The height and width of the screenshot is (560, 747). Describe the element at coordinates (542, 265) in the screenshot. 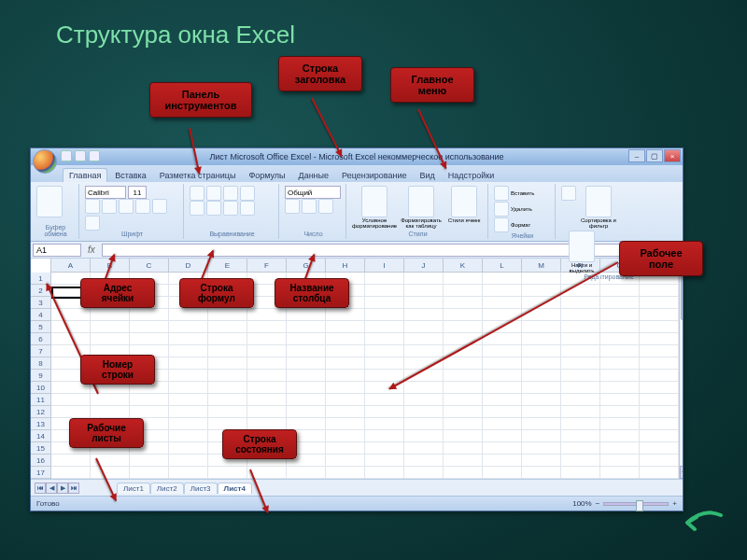

I see `column-header: M` at that location.